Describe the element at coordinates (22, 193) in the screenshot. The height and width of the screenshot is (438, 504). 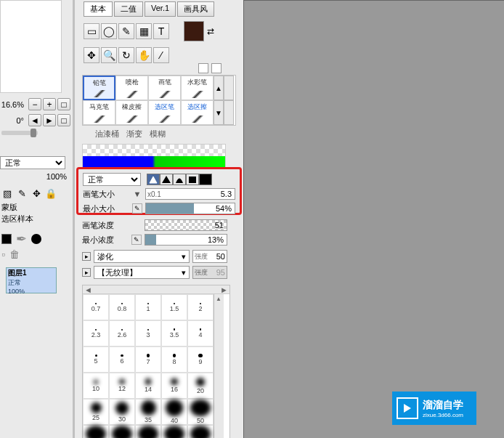
I see `clipping-icon: ✎` at that location.